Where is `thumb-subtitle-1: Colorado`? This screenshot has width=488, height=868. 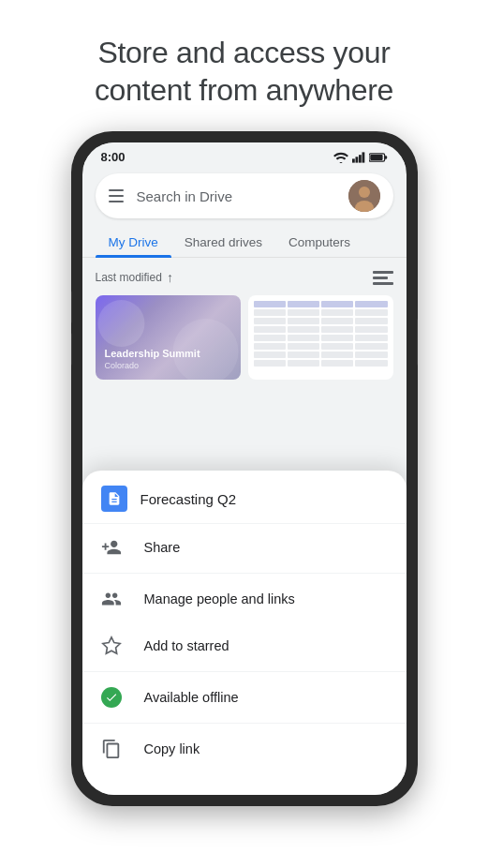
thumb-subtitle-1: Colorado is located at coordinates (169, 366).